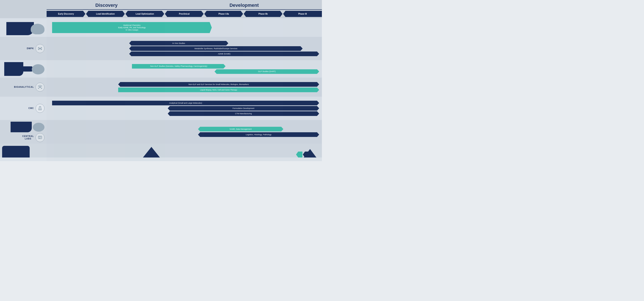 The width and height of the screenshot is (644, 301). Describe the element at coordinates (28, 138) in the screenshot. I see `central-labs-label: CENTRAL LABS` at that location.